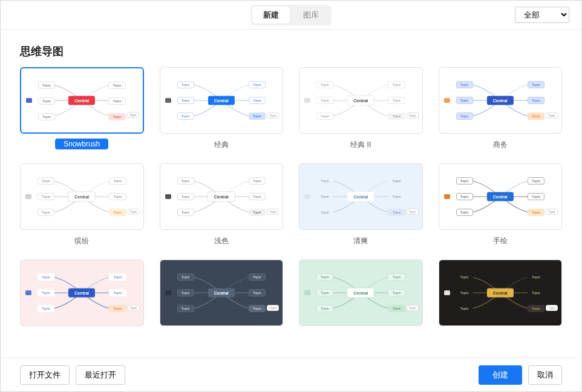 This screenshot has height=392, width=582. I want to click on cancel-button: 取消, so click(545, 375).